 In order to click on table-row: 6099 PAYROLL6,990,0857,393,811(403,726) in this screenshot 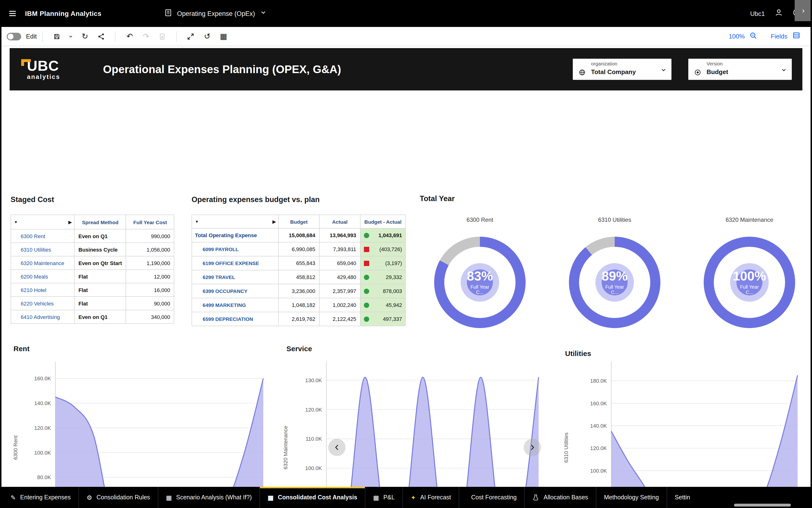, I will do `click(299, 249)`.